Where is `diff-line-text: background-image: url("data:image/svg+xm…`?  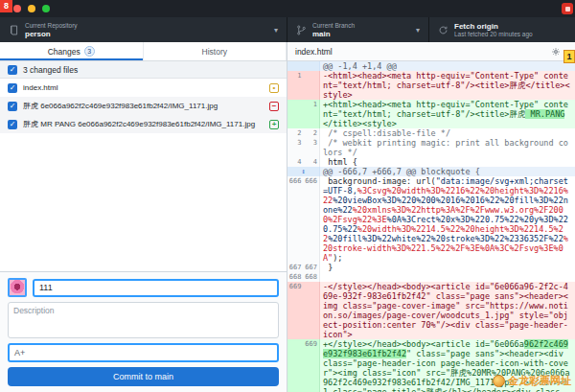 diff-line-text: background-image: url("data:image/svg+xm… is located at coordinates (448, 219).